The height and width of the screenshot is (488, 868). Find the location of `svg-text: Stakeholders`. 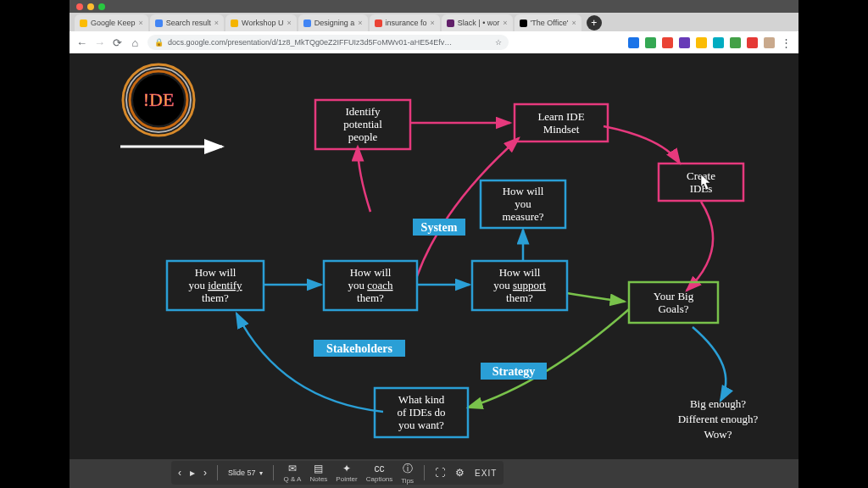

svg-text: Stakeholders is located at coordinates (359, 349).